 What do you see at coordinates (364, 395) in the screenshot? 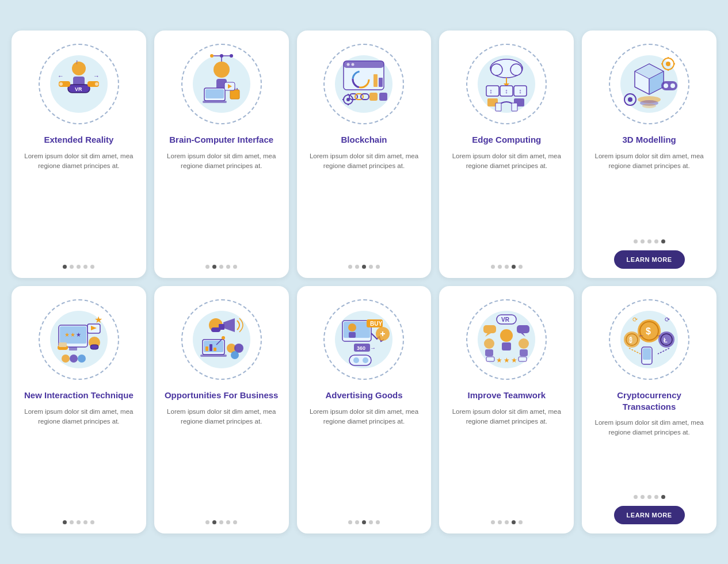
I see `card-title: Advertising Goods` at bounding box center [364, 395].